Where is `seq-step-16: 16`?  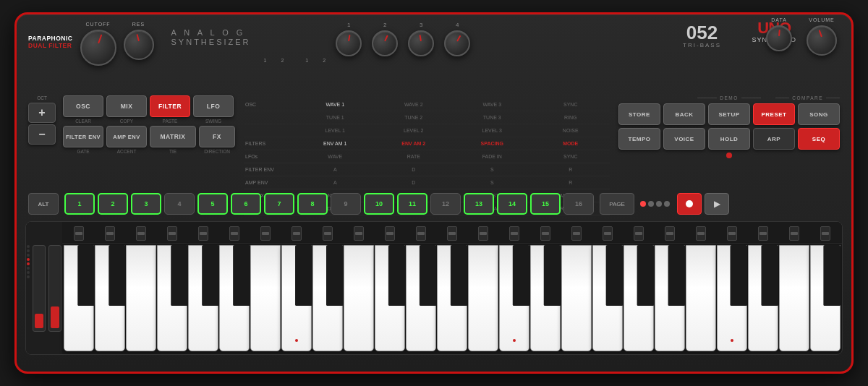 seq-step-16: 16 is located at coordinates (579, 204).